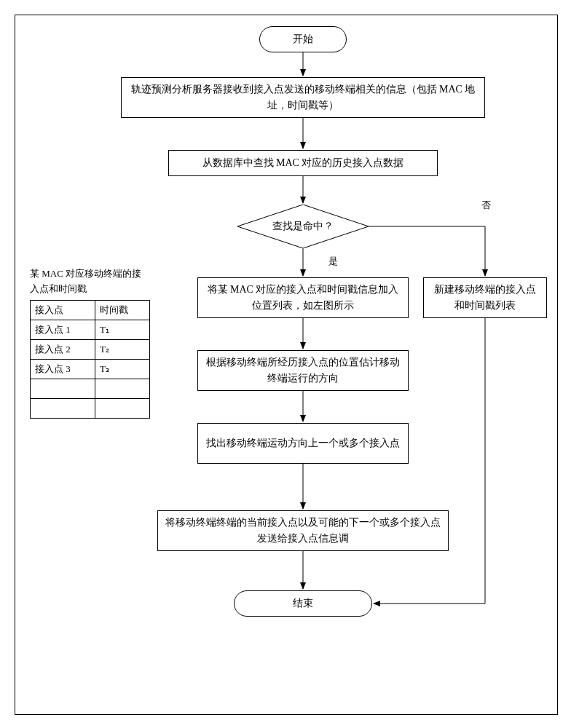  What do you see at coordinates (303, 163) in the screenshot?
I see `step2-node: 从数据库中查找 MAC 对应的历史接入点数据` at bounding box center [303, 163].